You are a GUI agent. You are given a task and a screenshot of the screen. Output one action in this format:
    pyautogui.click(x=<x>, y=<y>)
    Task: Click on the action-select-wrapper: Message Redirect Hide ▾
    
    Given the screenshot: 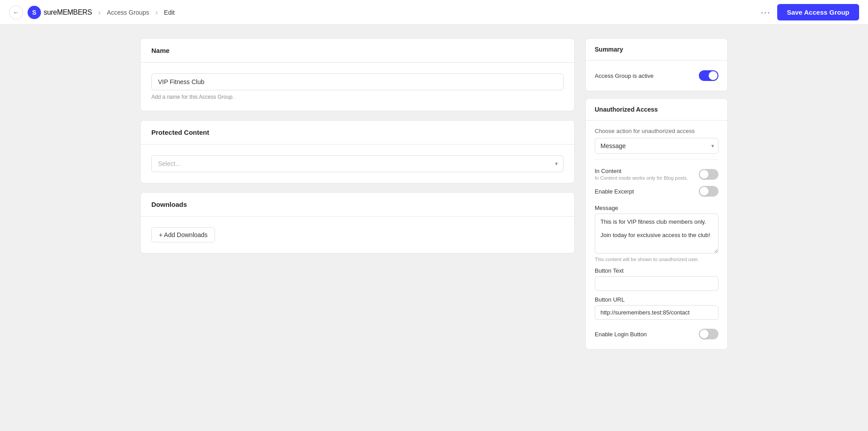 What is the action you would take?
    pyautogui.click(x=657, y=146)
    